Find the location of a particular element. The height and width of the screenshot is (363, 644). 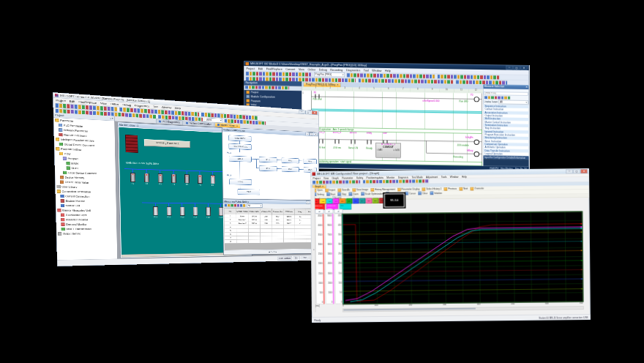

settings-table: No.Circuit NamePhase WireVoltage (V)Curr… is located at coordinates (271, 225).